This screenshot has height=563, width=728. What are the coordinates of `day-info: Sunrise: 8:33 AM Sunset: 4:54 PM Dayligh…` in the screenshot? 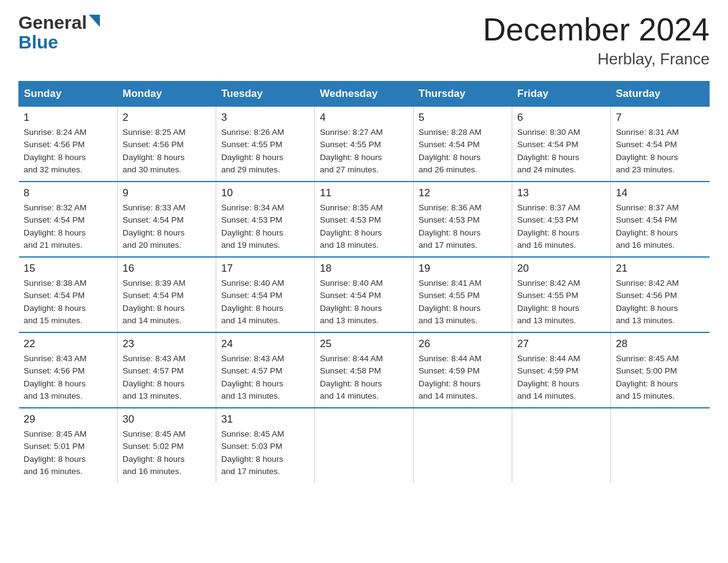 It's located at (167, 227).